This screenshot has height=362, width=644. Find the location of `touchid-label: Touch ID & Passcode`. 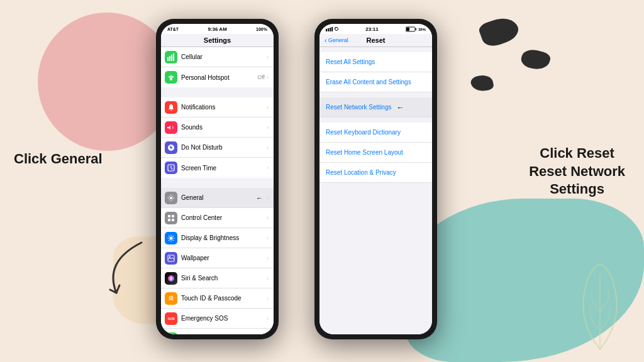

touchid-label: Touch ID & Passcode is located at coordinates (224, 298).